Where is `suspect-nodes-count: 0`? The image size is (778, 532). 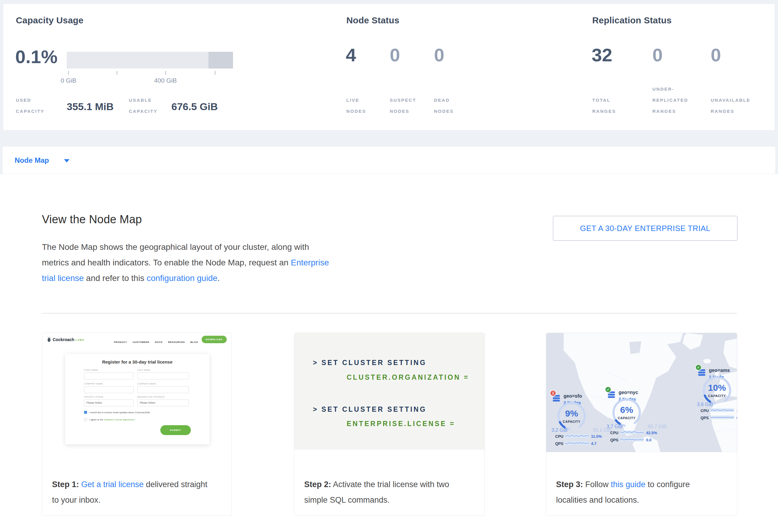
suspect-nodes-count: 0 is located at coordinates (395, 55).